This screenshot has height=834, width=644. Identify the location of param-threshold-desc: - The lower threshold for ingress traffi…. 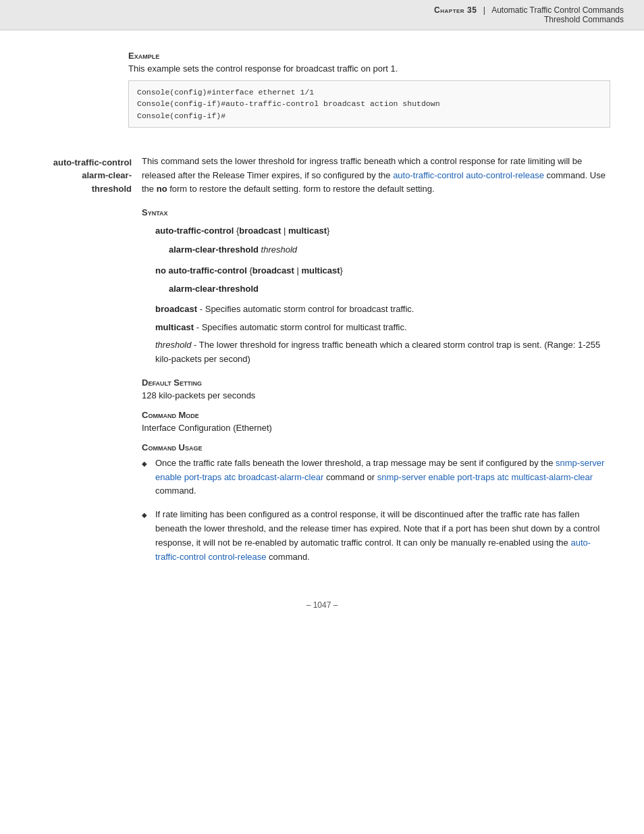
(378, 352).